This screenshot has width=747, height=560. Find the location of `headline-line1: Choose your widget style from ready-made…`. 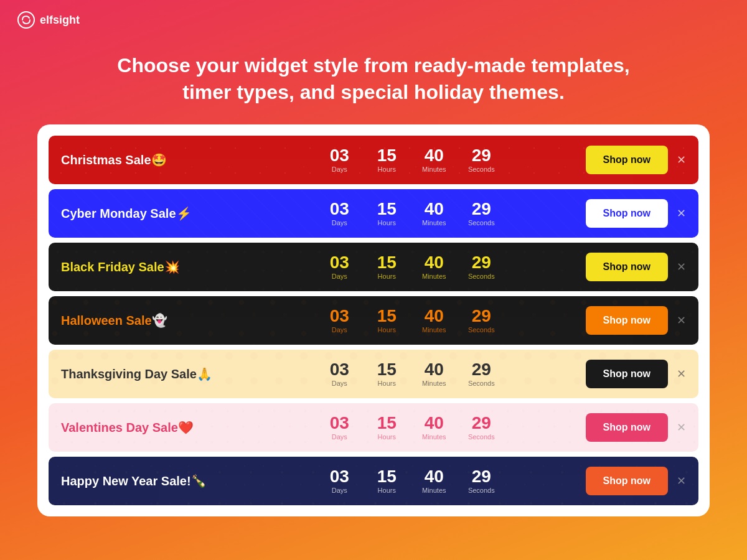

headline-line1: Choose your widget style from ready-made… is located at coordinates (374, 65).